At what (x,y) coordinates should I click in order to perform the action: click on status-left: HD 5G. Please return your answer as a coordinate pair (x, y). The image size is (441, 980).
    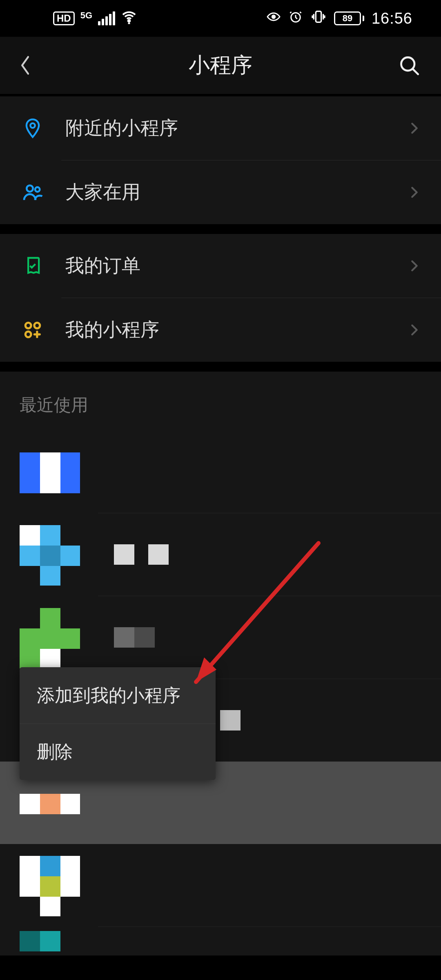
    Looking at the image, I should click on (95, 18).